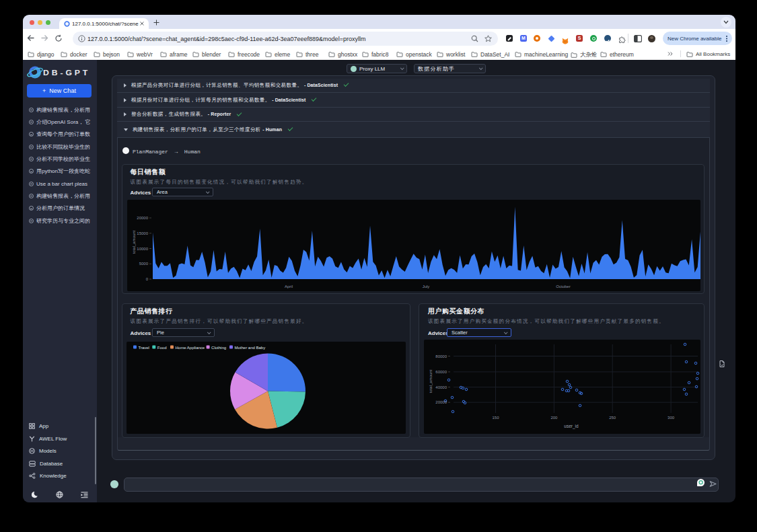  I want to click on svg-text: October, so click(563, 287).